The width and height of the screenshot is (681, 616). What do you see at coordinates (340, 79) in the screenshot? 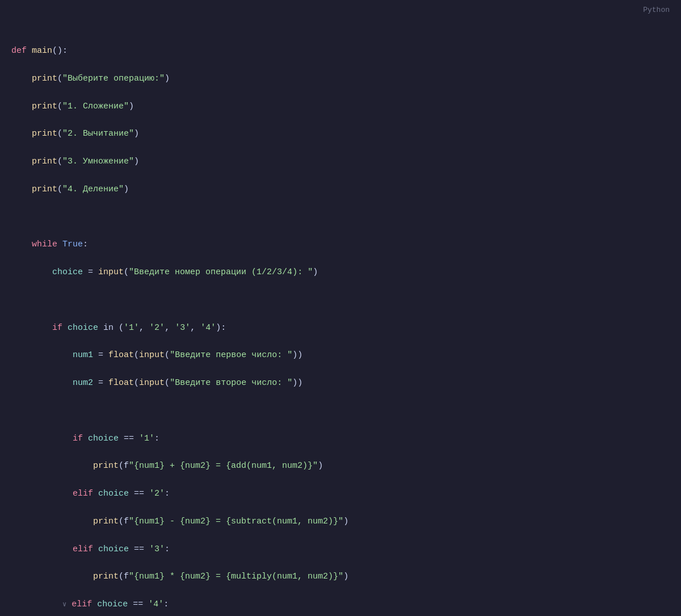
I see `code-line-2: print("Выберите операцию:")` at bounding box center [340, 79].